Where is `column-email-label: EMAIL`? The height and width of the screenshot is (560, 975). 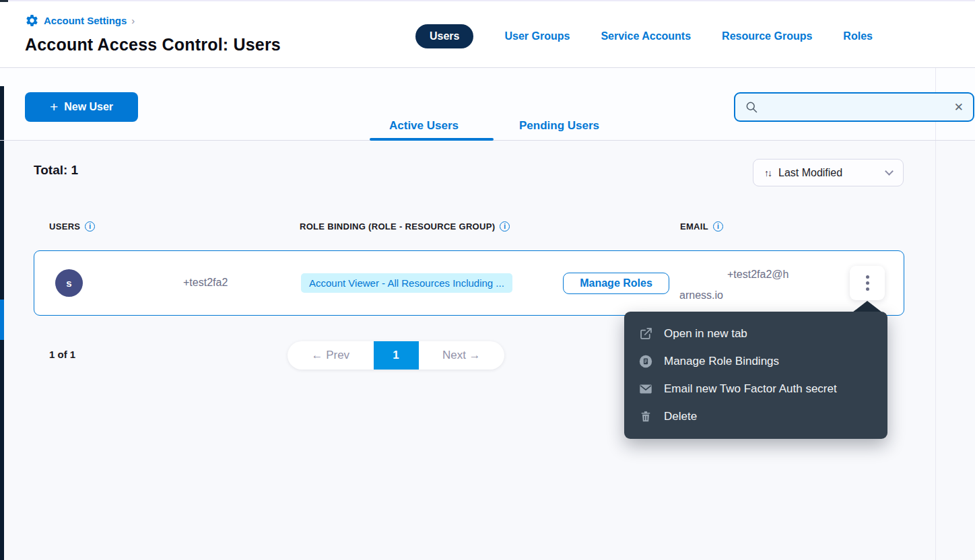
column-email-label: EMAIL is located at coordinates (694, 226).